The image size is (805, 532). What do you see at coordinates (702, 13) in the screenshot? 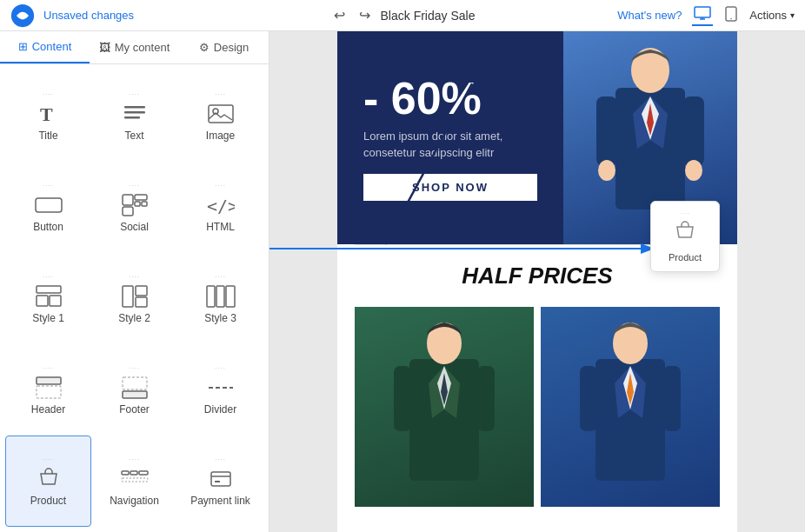
I see `desktop-icon` at bounding box center [702, 13].